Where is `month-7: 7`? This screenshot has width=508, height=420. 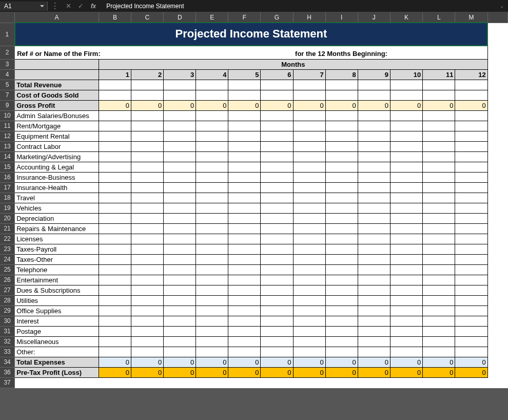 month-7: 7 is located at coordinates (309, 74).